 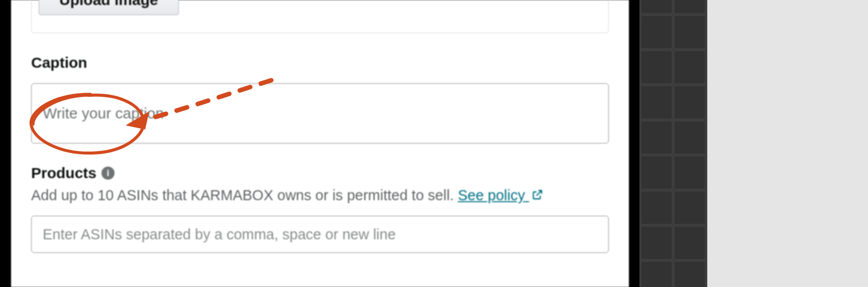 I want to click on caption-placeholder: Write your caption, so click(x=103, y=113).